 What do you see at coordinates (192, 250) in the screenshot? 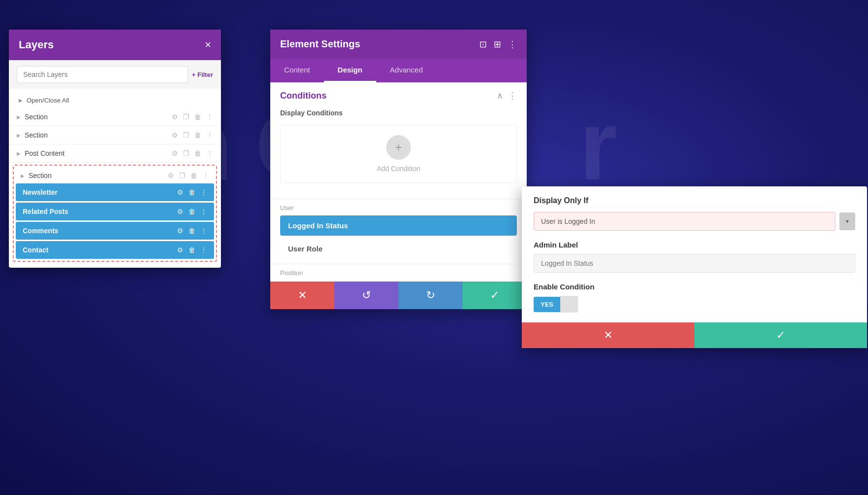
I see `trash-icon-contact: 🗑` at bounding box center [192, 250].